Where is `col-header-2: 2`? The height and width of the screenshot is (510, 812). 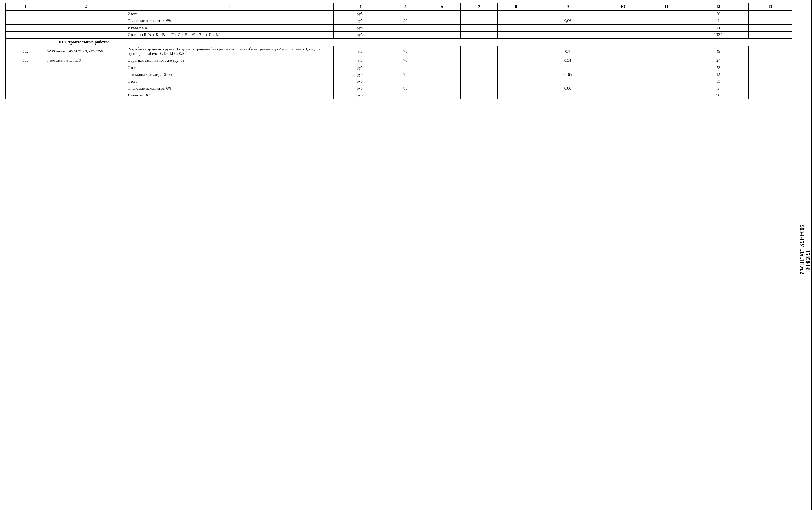
col-header-2: 2 is located at coordinates (86, 7).